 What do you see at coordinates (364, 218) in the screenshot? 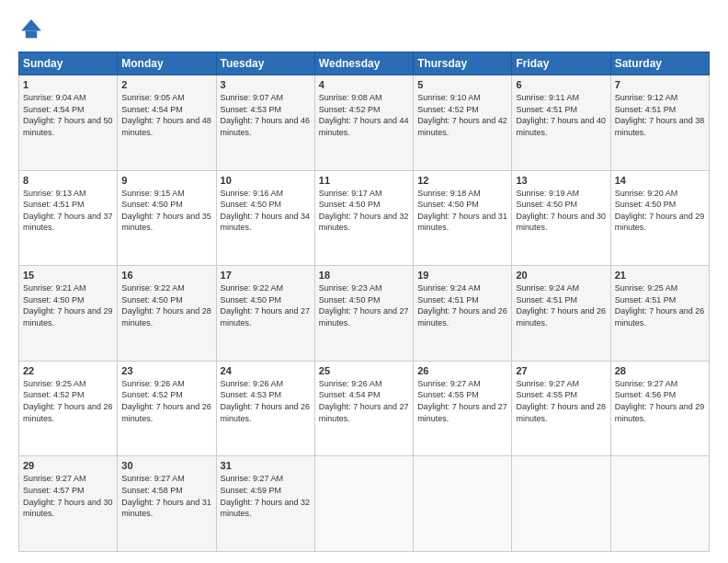
I see `calendar-cell: 11 Sunrise: 9:17 AMSunset: 4:50 PMDaylig…` at bounding box center [364, 218].